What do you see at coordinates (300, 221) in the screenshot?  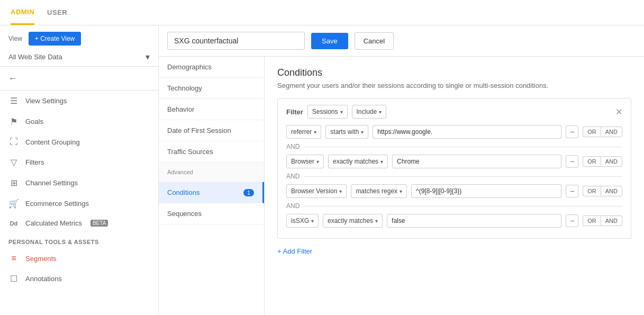 I see `field-selected-4: isSXG` at bounding box center [300, 221].